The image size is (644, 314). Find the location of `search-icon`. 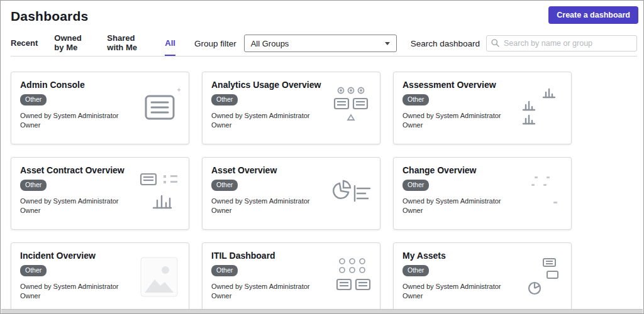

search-icon is located at coordinates (496, 43).